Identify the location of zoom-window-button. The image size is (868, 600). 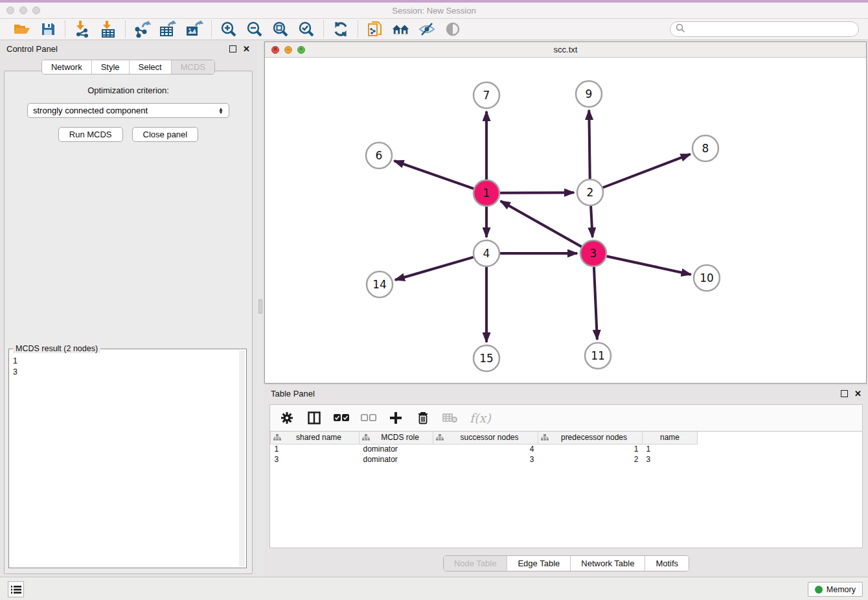
(36, 10).